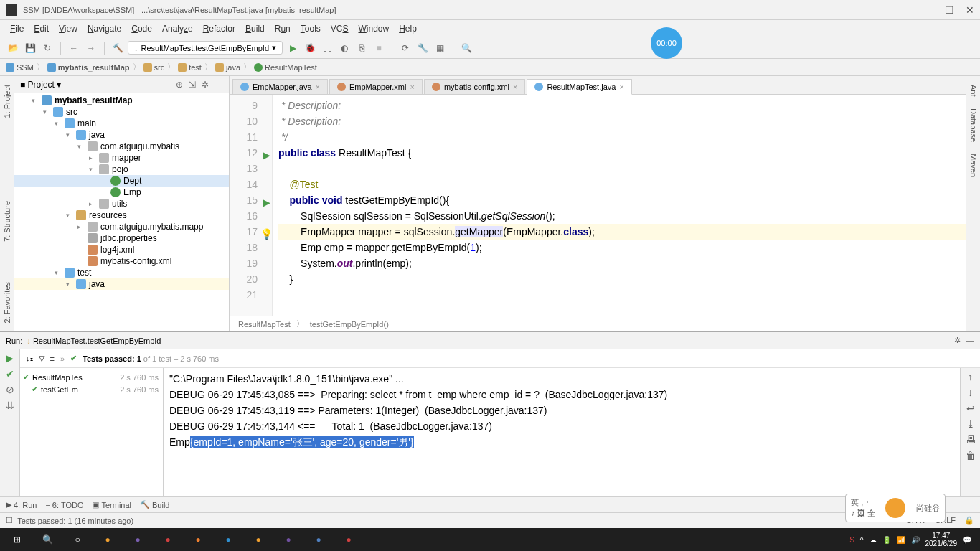 The height and width of the screenshot is (551, 980). What do you see at coordinates (9, 521) in the screenshot?
I see `status-indicator-icon: ☐` at bounding box center [9, 521].